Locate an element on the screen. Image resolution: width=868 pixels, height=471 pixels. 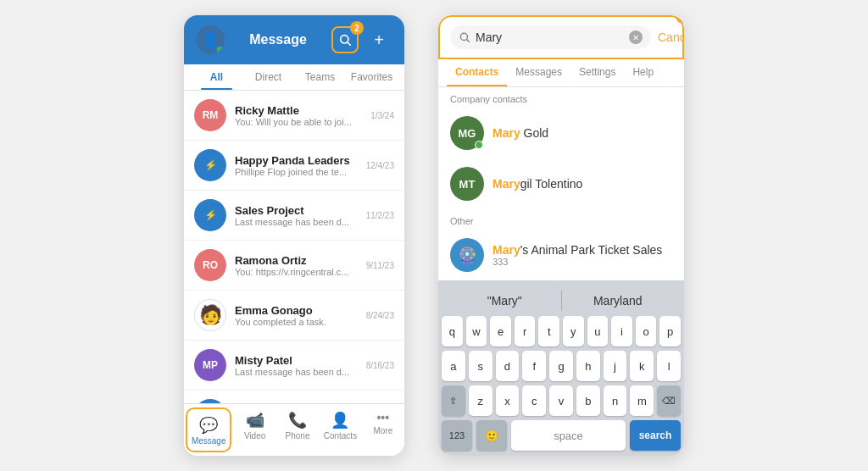
tab-direct: Direct is located at coordinates (268, 77).